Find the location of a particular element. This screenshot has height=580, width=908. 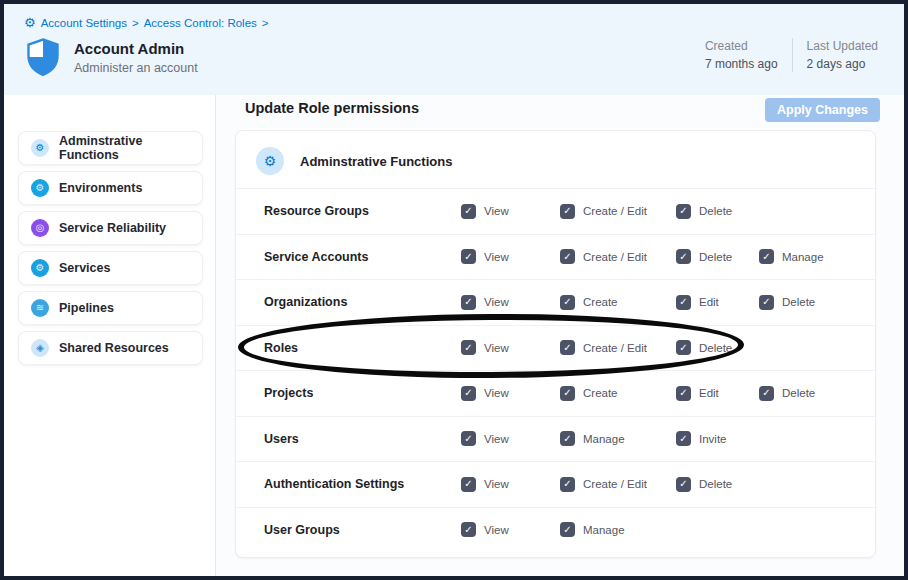

checkbox-roles-view: ✓ is located at coordinates (468, 348).